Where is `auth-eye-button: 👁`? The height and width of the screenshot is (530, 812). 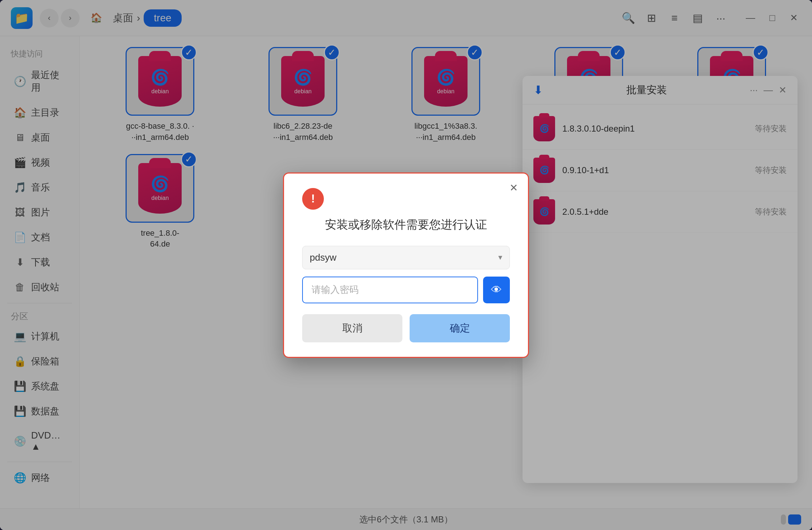
auth-eye-button: 👁 is located at coordinates (496, 290).